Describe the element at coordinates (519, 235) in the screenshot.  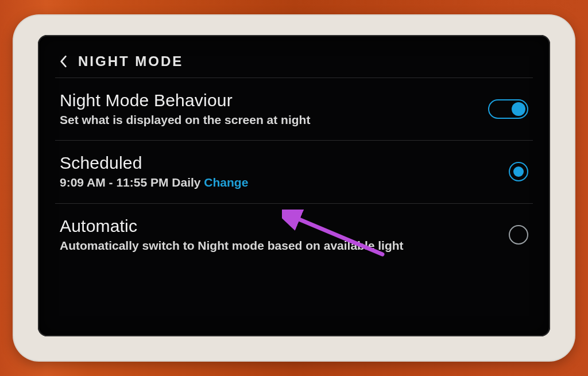
I see `automatic-radio` at that location.